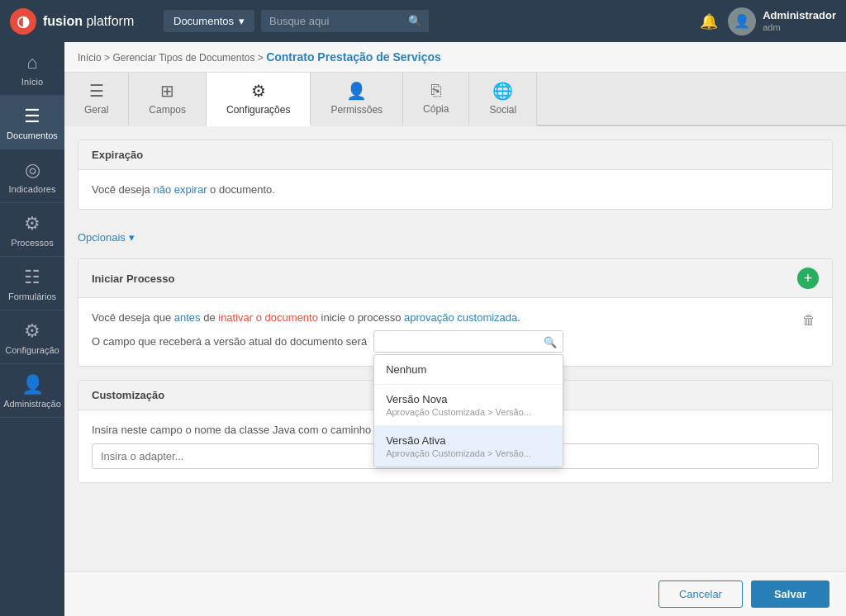 The height and width of the screenshot is (616, 846). Describe the element at coordinates (415, 21) in the screenshot. I see `search-icon-button: 🔍` at that location.